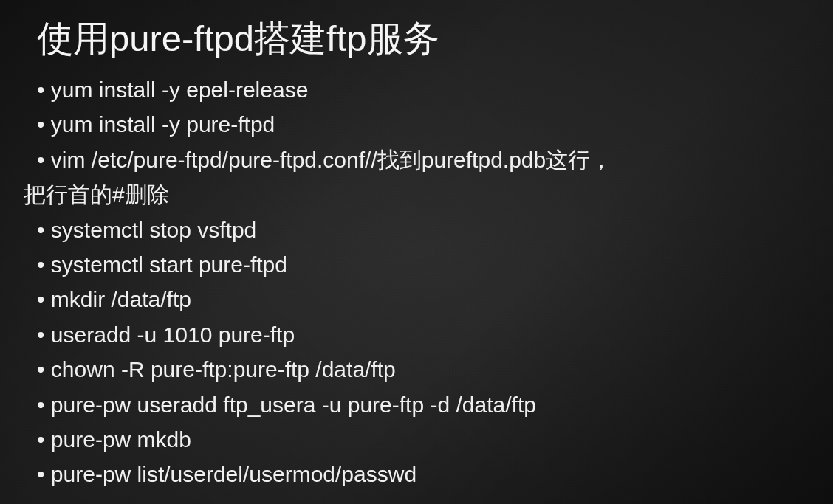 Image resolution: width=833 pixels, height=504 pixels. I want to click on item-text: yum install -y epel-release, so click(179, 90).